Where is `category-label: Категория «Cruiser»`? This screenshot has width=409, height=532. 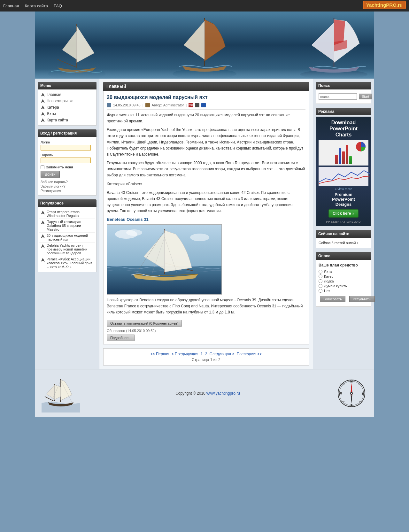
category-label: Категория «Cruiser» is located at coordinates (206, 184).